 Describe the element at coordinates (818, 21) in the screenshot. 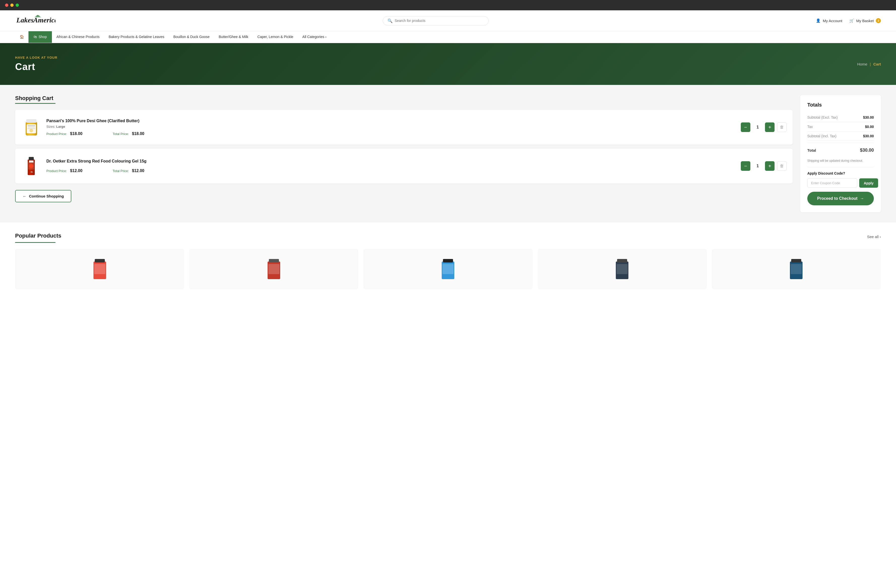

I see `account-icon: 👤` at that location.